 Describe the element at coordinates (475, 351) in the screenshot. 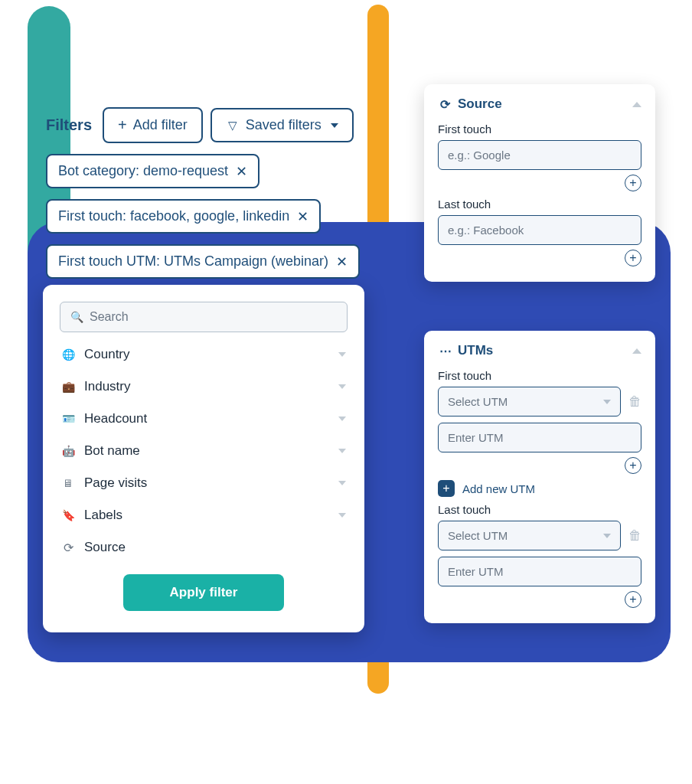

I see `utms-title: UTMs` at that location.